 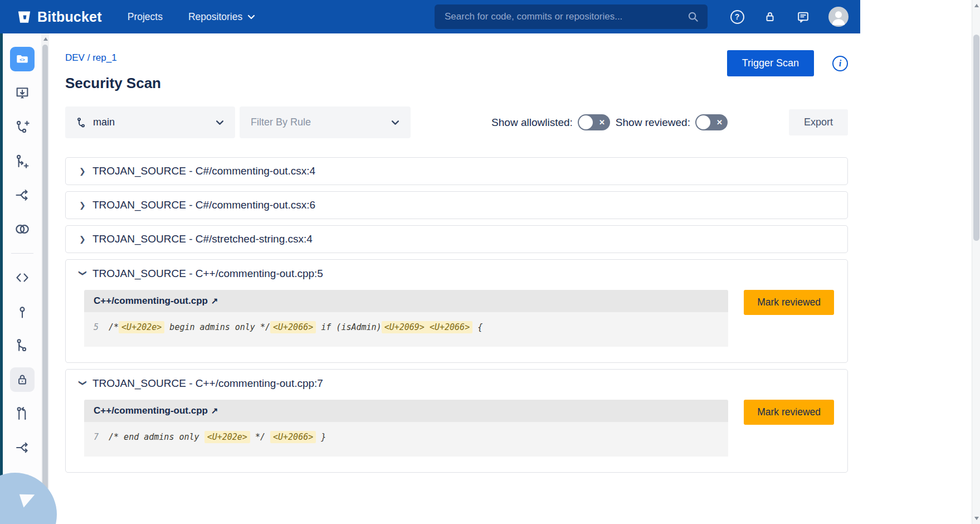 I want to click on unicode-token-highlight: <U+2069> <U+2066>, so click(x=427, y=327).